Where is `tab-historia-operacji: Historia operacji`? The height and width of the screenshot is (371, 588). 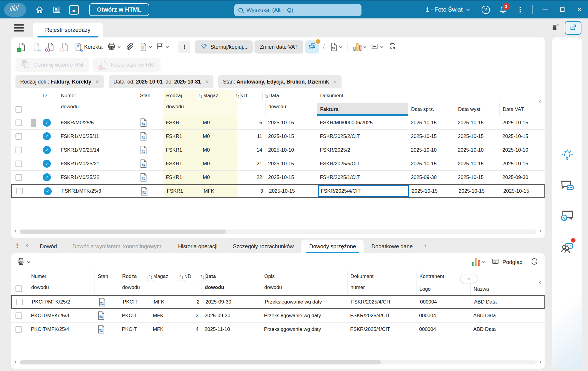
tab-historia-operacji: Historia operacji is located at coordinates (198, 246).